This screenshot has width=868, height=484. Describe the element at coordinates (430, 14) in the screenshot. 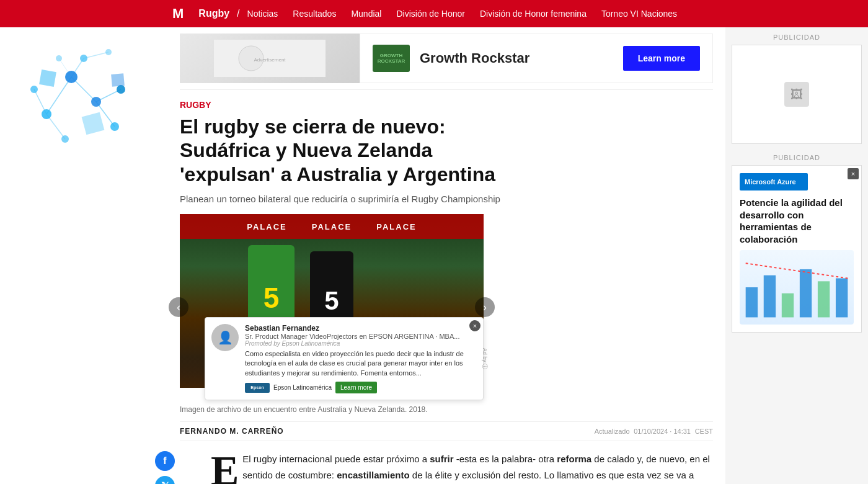

I see `nav-item-division-honor: División de Honor` at that location.